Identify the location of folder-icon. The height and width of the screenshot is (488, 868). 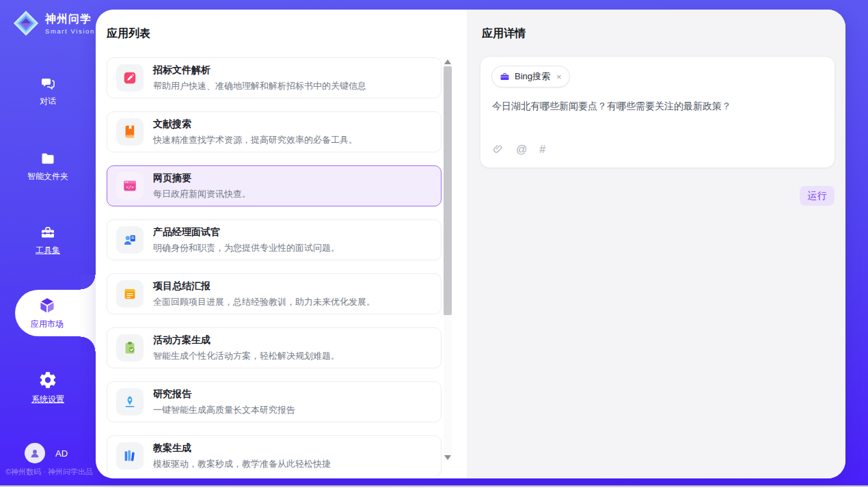
(48, 159).